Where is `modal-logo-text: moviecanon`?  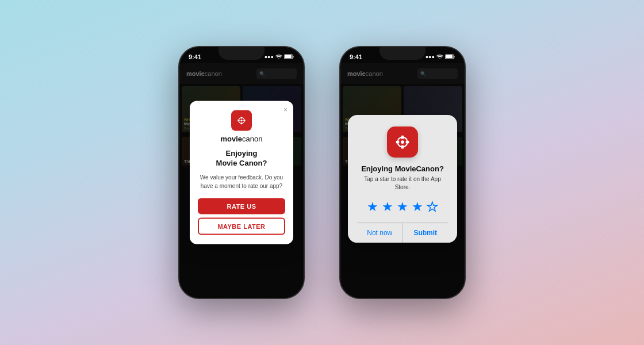 modal-logo-text: moviecanon is located at coordinates (241, 139).